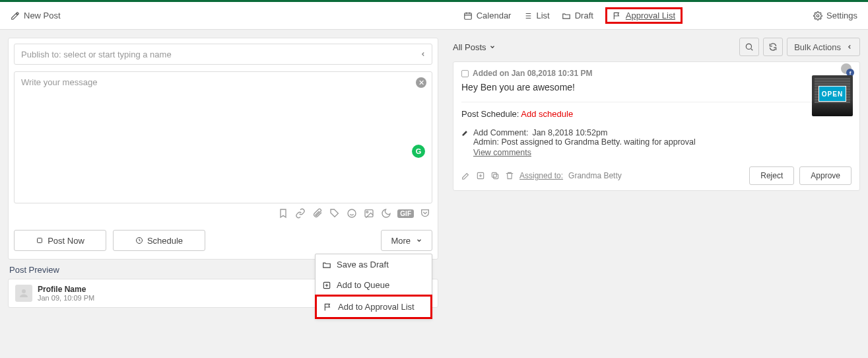 This screenshot has height=358, width=868. Describe the element at coordinates (578, 16) in the screenshot. I see `tab-draft: Draft` at that location.